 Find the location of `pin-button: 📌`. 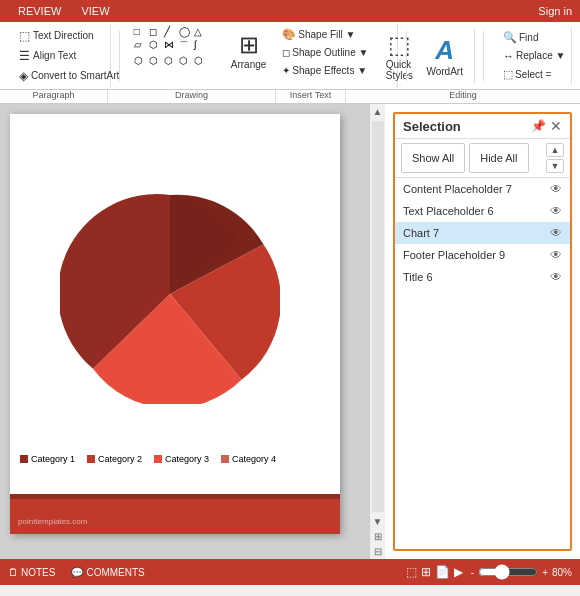

pin-button: 📌 is located at coordinates (538, 126).